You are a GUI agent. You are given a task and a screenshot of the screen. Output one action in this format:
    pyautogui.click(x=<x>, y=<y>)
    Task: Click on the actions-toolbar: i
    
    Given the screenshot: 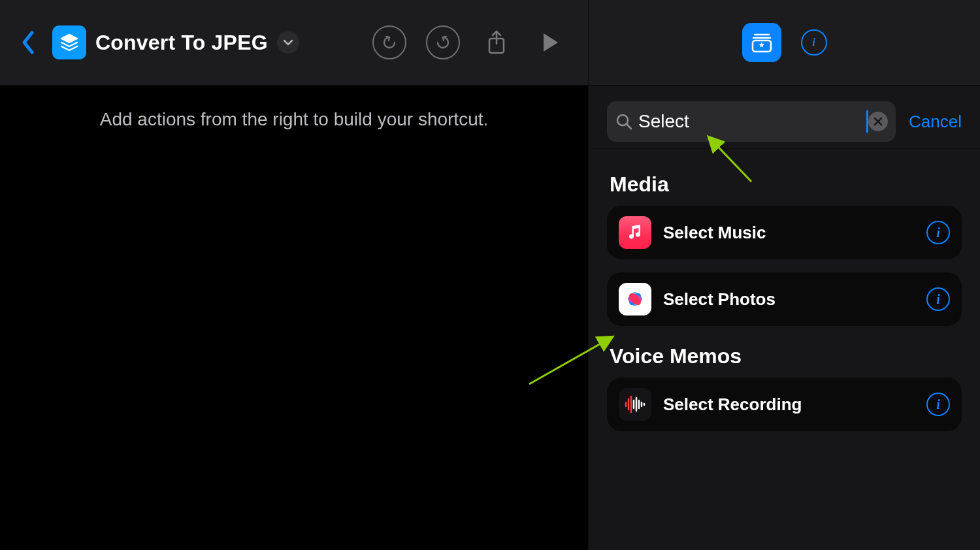 What is the action you would take?
    pyautogui.click(x=784, y=42)
    